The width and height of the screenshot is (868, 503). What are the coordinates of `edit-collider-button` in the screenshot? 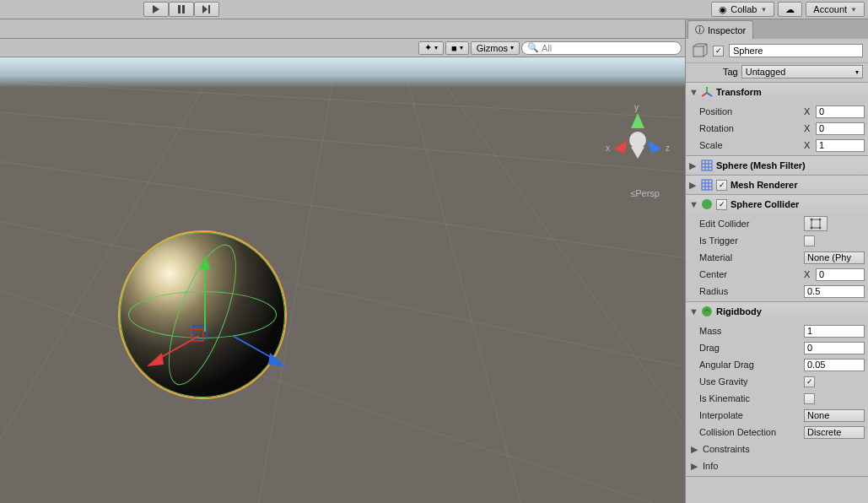 It's located at (816, 224).